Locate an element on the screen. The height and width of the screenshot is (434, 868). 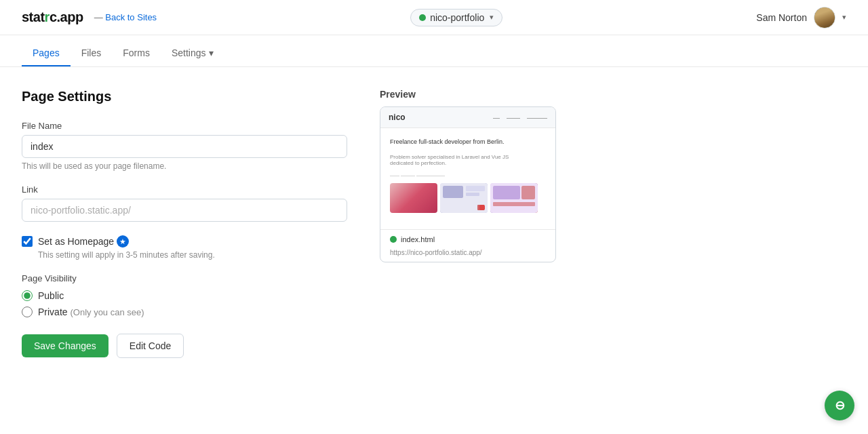
radio-public-label: Public is located at coordinates (51, 296).